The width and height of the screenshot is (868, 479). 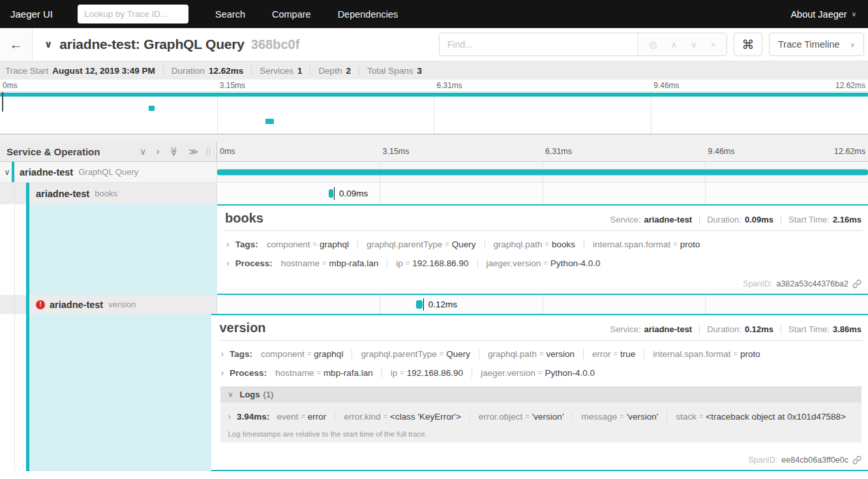 I want to click on tag-item: component=graphql, so click(x=307, y=354).